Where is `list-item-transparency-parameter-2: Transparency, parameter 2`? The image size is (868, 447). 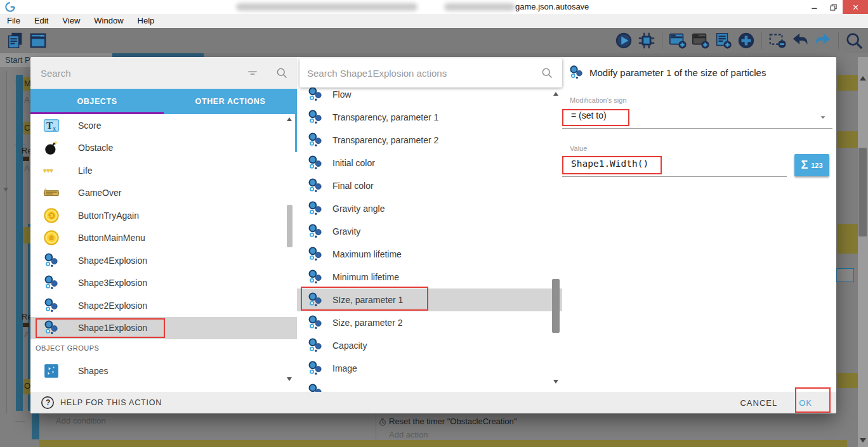 list-item-transparency-parameter-2: Transparency, parameter 2 is located at coordinates (430, 140).